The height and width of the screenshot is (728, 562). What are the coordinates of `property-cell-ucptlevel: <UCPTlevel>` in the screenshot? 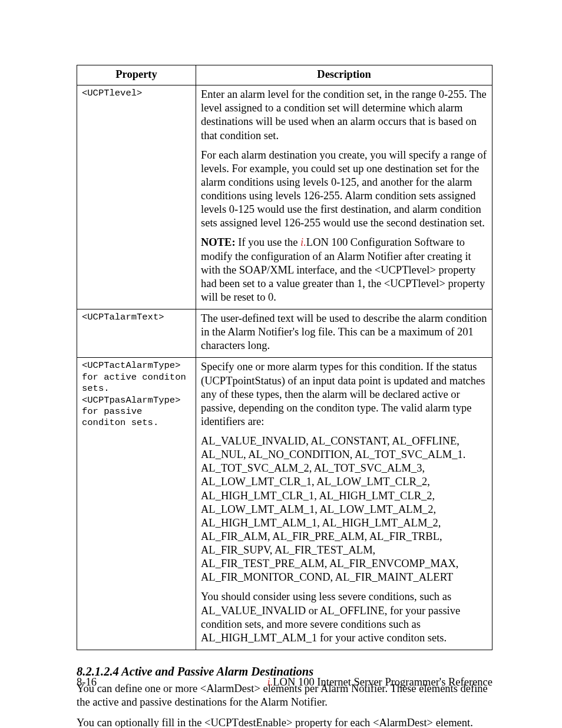 It's located at (137, 197).